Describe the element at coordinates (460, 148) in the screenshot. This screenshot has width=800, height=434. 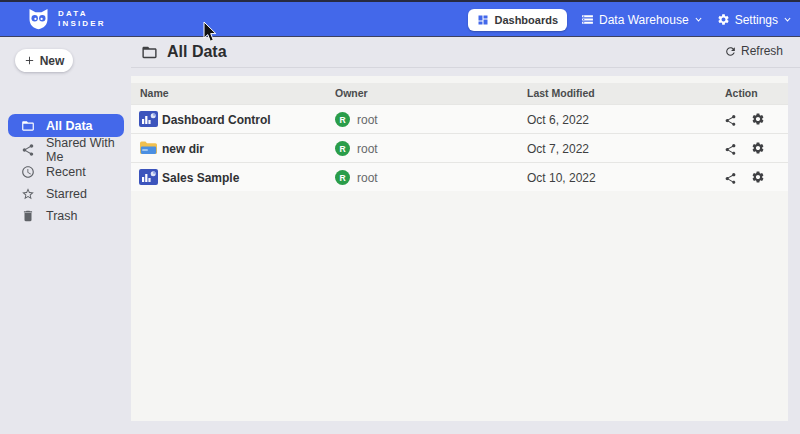
I see `table-row: new dir R root Oct 7, 2022` at that location.